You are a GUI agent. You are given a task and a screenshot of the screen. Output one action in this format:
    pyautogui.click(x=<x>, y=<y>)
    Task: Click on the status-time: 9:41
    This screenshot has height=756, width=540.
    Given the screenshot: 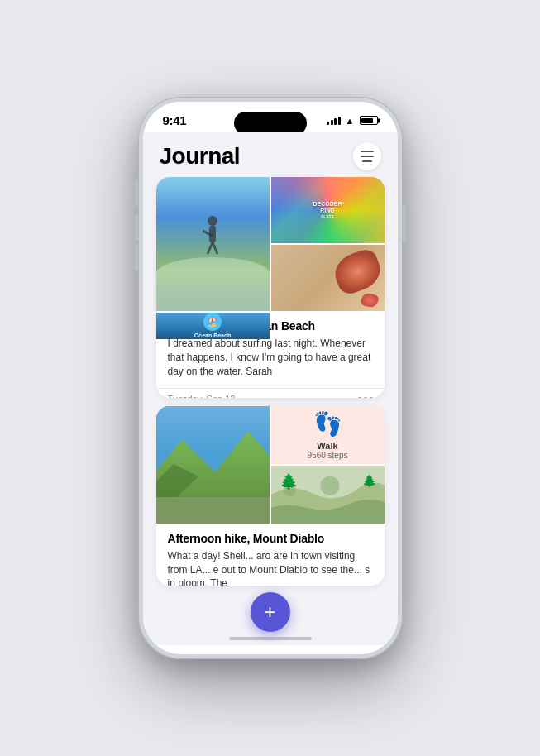 What is the action you would take?
    pyautogui.click(x=175, y=121)
    